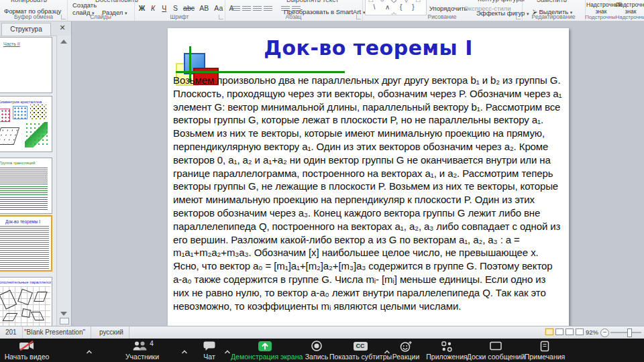 This screenshot has height=362, width=644. Describe the element at coordinates (26, 186) in the screenshot. I see `slide-thumbnail-3: Группа трансляций` at that location.